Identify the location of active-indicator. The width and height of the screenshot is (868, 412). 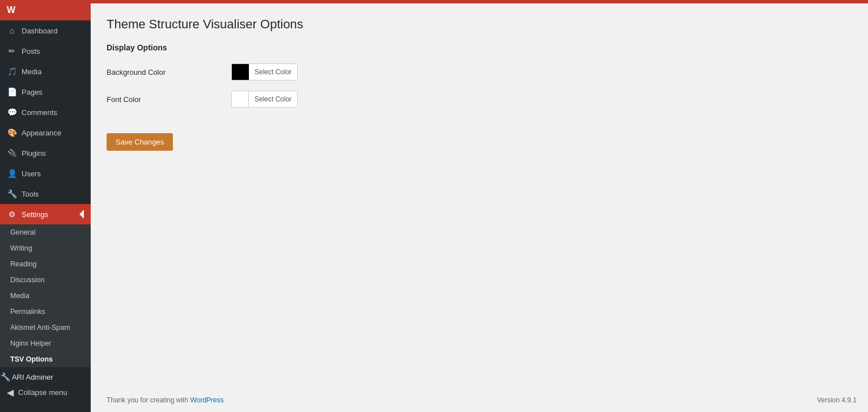
(82, 214).